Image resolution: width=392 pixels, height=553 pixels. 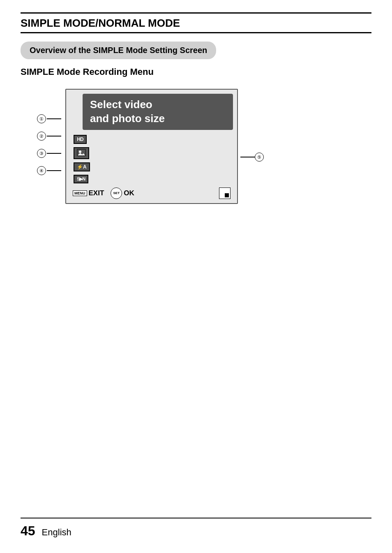 What do you see at coordinates (252, 157) in the screenshot?
I see `callout-5-area: ⑤` at bounding box center [252, 157].